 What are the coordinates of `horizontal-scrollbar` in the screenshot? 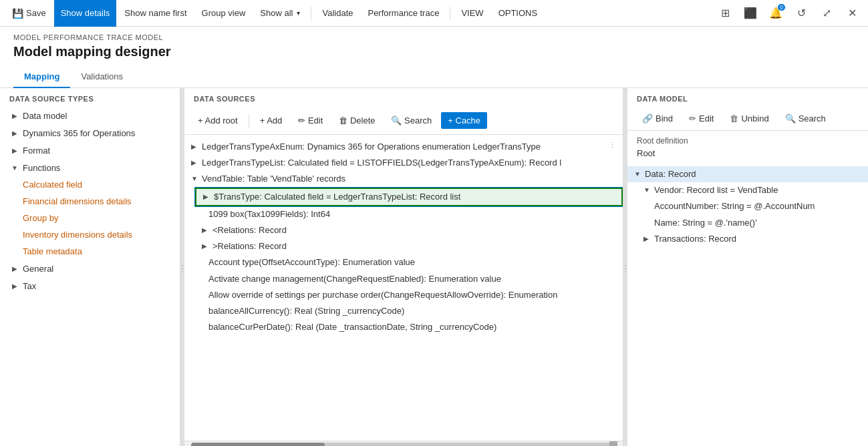 It's located at (404, 443).